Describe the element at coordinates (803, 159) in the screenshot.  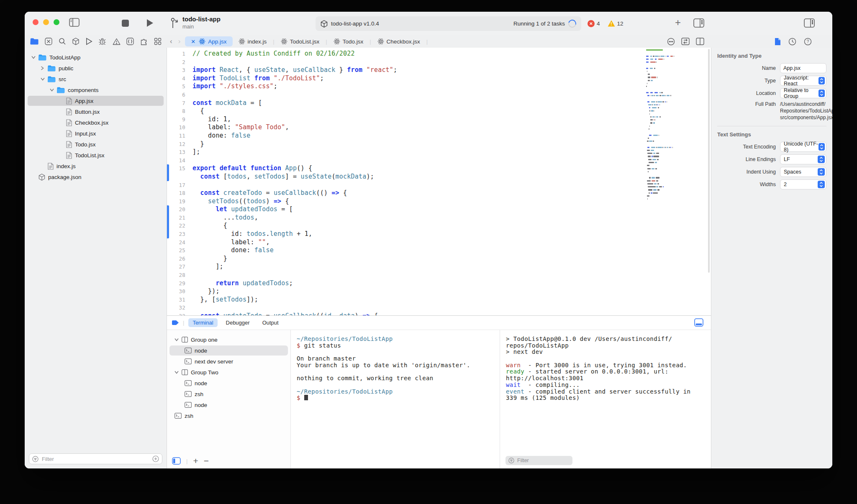
I see `lineendings-select: LF` at that location.